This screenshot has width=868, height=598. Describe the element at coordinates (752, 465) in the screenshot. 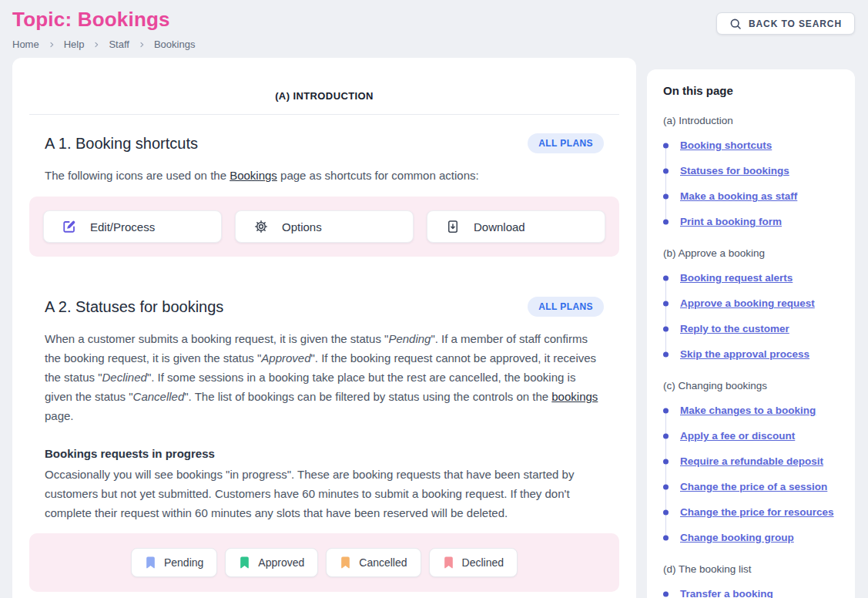

I see `toc-group-changing-bookings: (c) Changing bookings Make changes to a …` at that location.